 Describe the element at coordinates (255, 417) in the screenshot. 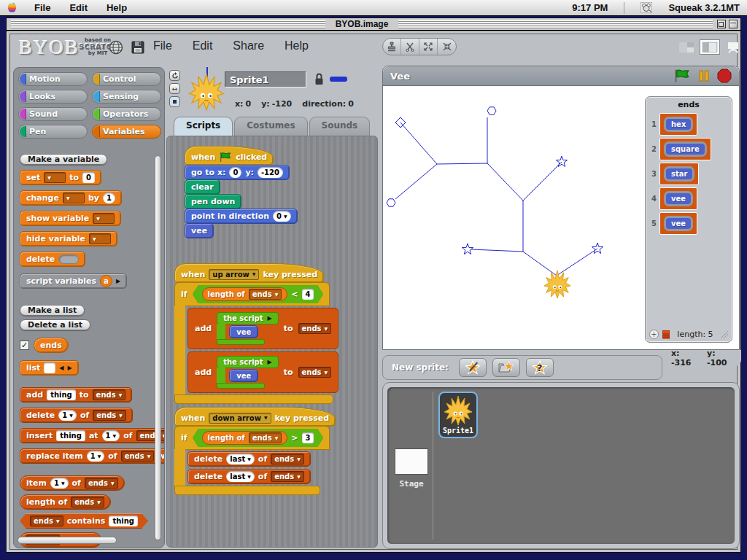

I see `when-down-arrow-pressed-block: when down arrow key pressed` at that location.